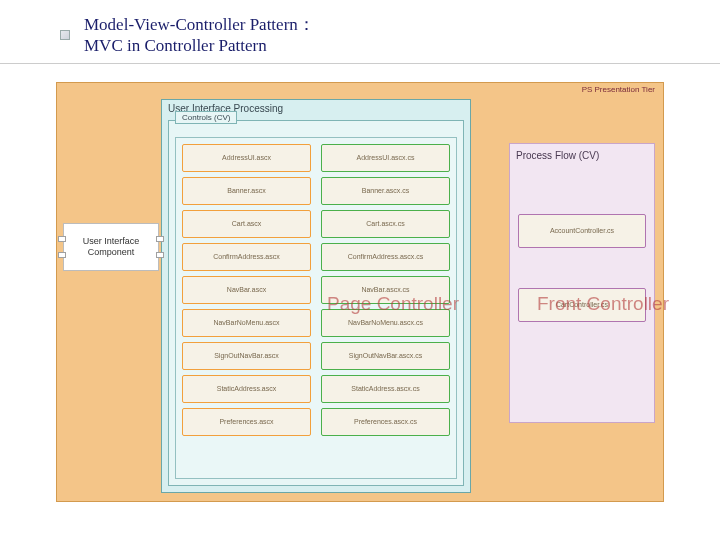 The image size is (720, 540). I want to click on process-flow-body: AccountController.csCartController.cs, so click(582, 268).